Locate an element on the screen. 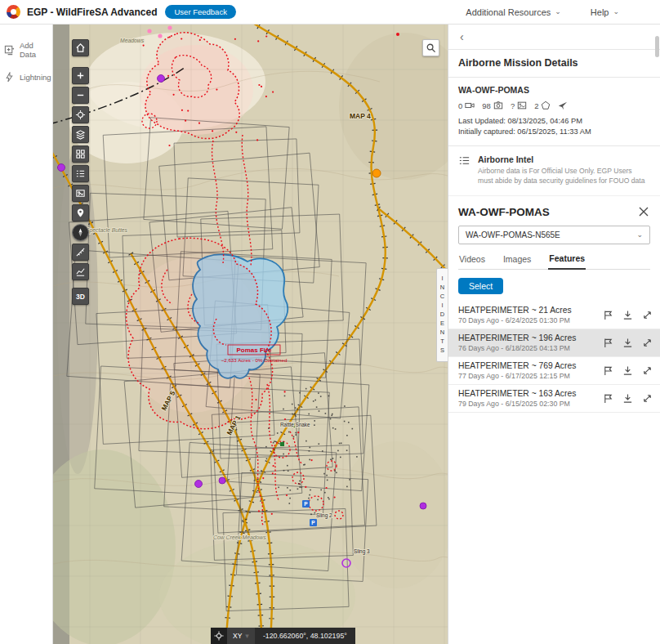 The height and width of the screenshot is (644, 660). help-menu: Help ⌄ is located at coordinates (604, 12).